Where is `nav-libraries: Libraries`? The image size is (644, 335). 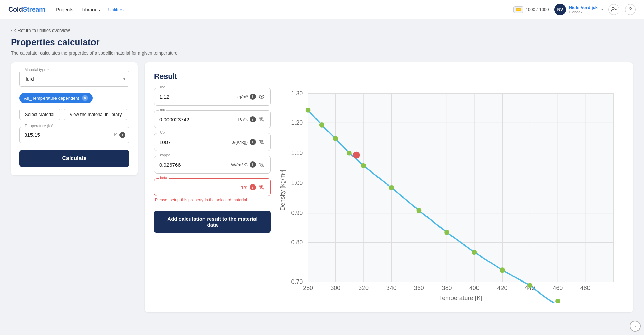 nav-libraries: Libraries is located at coordinates (91, 10).